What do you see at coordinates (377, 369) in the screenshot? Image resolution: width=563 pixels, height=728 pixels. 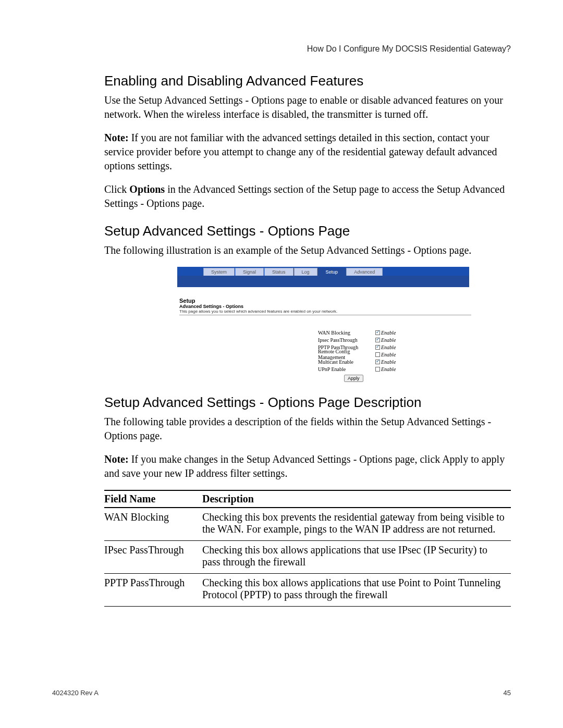 I see `checkbox-upnp` at bounding box center [377, 369].